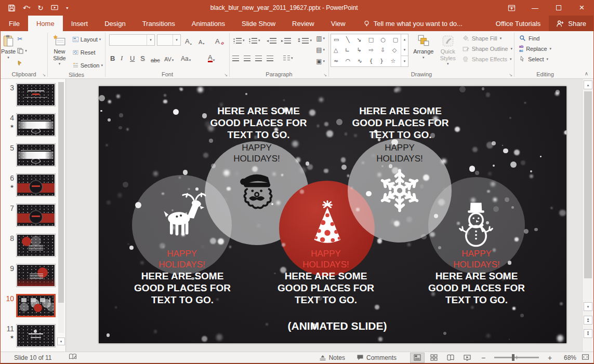 The image size is (594, 364). I want to click on comments-toggle-button: Comments, so click(376, 358).